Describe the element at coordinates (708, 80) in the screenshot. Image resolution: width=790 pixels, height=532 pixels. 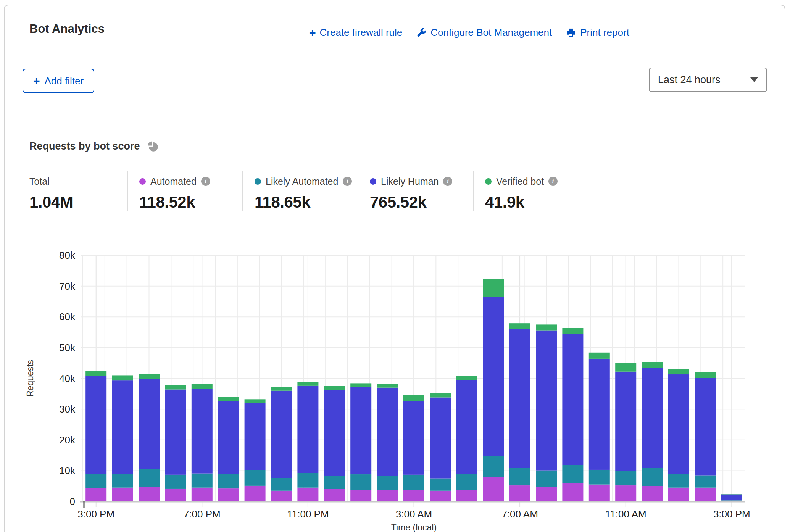
I see `time-range-dropdown: Last 24 hours` at that location.